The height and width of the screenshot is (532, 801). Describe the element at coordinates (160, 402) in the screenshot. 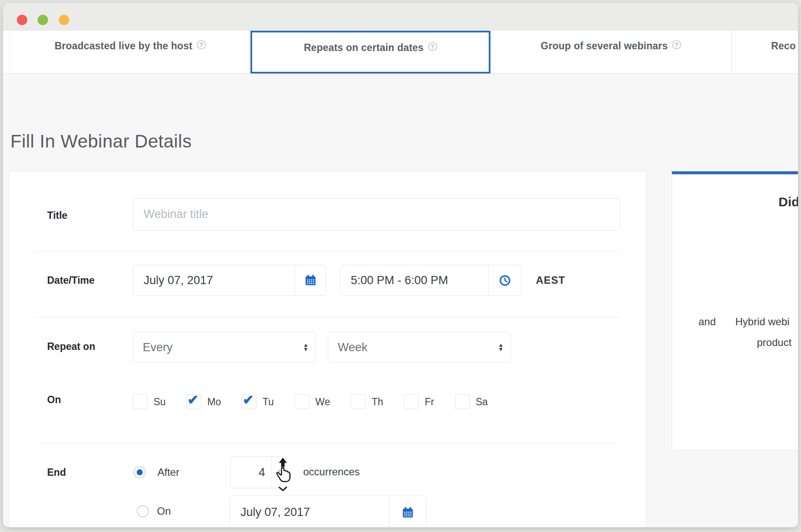

I see `weekday-label: Su` at that location.